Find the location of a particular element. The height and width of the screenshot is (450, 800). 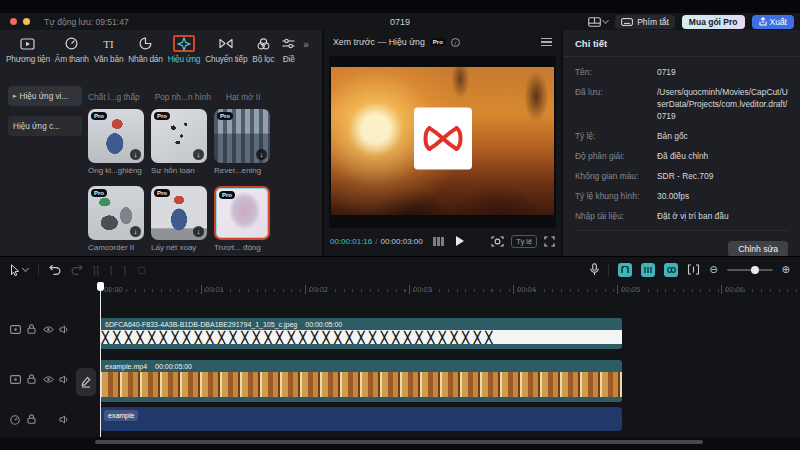

subtab-low-quality: Chất l...g thấp is located at coordinates (114, 97).